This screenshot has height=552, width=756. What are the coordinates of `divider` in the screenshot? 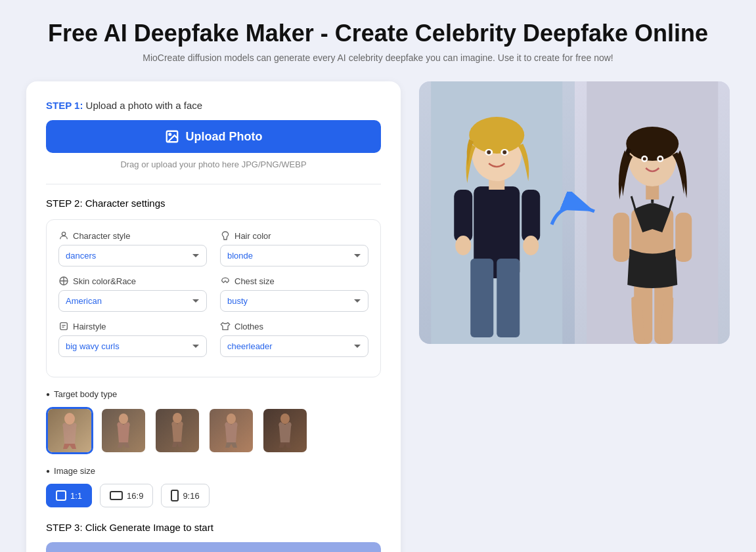 It's located at (213, 184).